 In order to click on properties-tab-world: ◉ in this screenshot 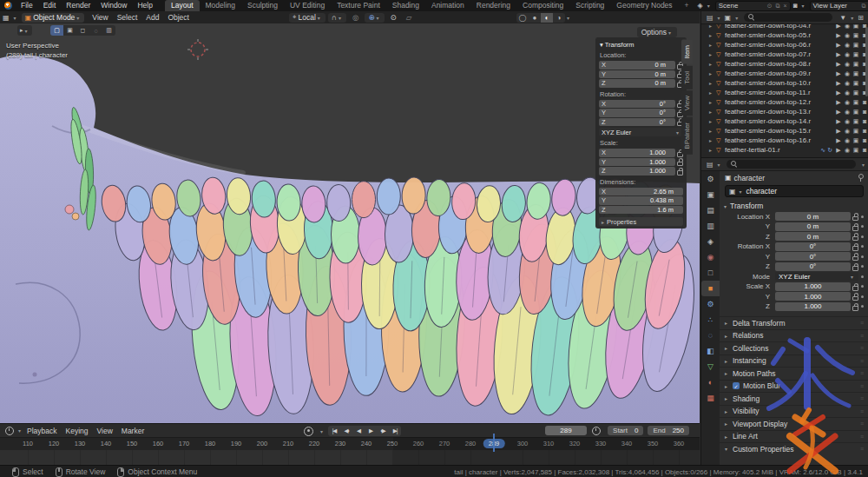, I will do `click(710, 257)`.